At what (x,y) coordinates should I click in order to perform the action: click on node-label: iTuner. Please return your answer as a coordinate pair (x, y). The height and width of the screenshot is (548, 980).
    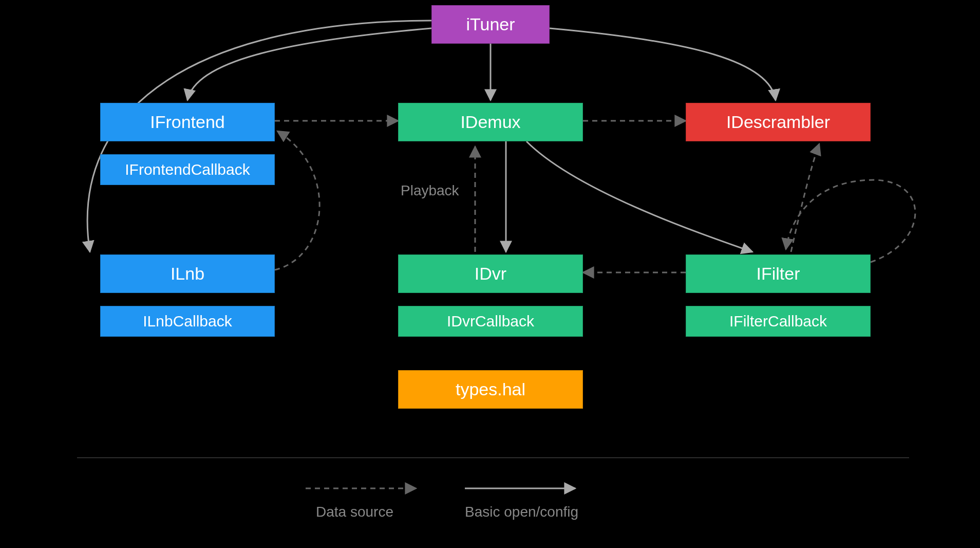
    Looking at the image, I should click on (490, 25).